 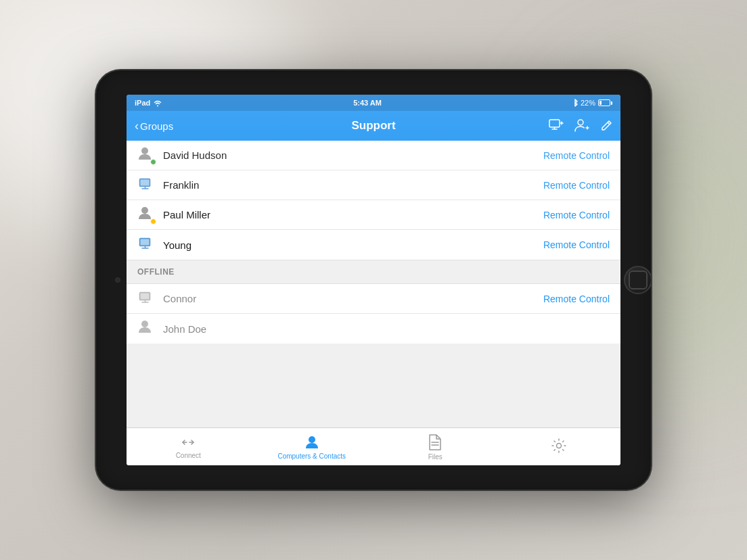 What do you see at coordinates (559, 446) in the screenshot?
I see `tab-settings` at bounding box center [559, 446].